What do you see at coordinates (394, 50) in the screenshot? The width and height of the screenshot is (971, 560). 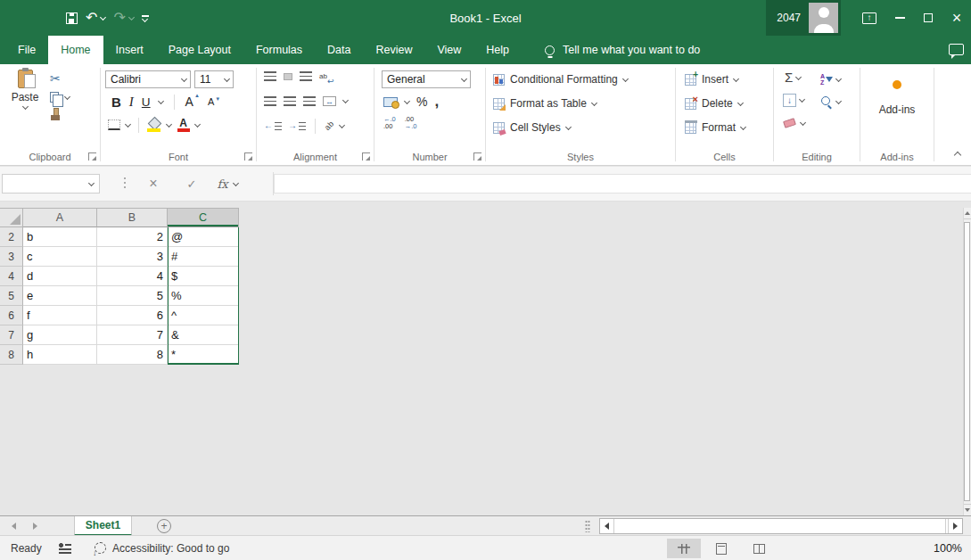 I see `ribbon-tab-review: Review` at bounding box center [394, 50].